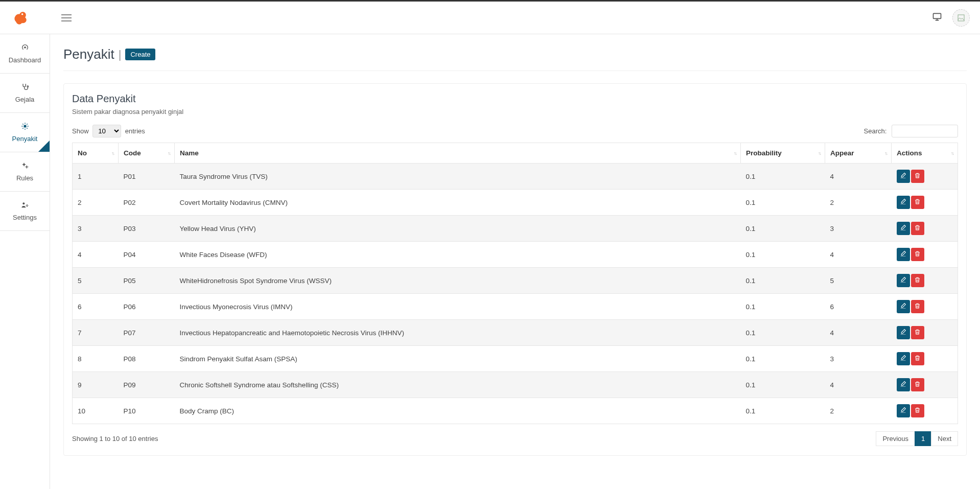 The image size is (980, 489). Describe the element at coordinates (20, 18) in the screenshot. I see `app-logo` at that location.